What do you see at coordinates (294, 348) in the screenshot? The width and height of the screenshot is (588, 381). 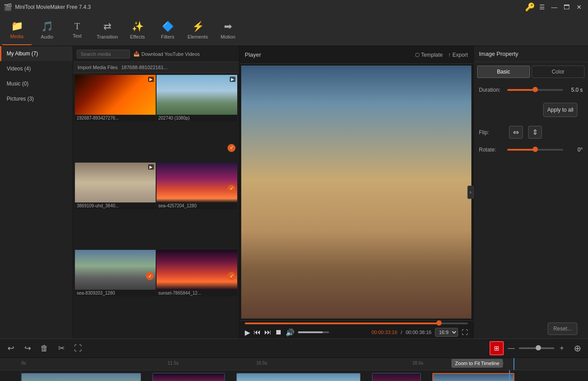 I see `bottom-toolbar: ↩ ↪ 🗑 ✂ ⛶ ⊞ Zoom to Fit Timeline — + ⊕` at bounding box center [294, 348].